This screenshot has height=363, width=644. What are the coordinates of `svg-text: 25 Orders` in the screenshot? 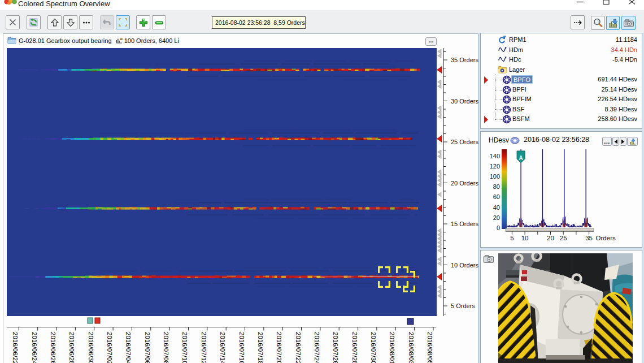 It's located at (464, 142).